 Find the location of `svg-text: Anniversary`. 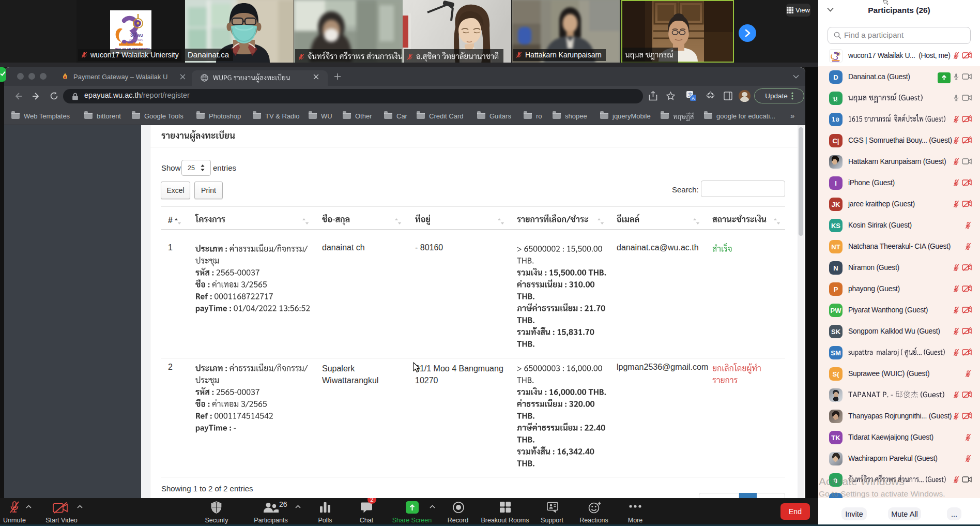

svg-text: Anniversary is located at coordinates (136, 40).